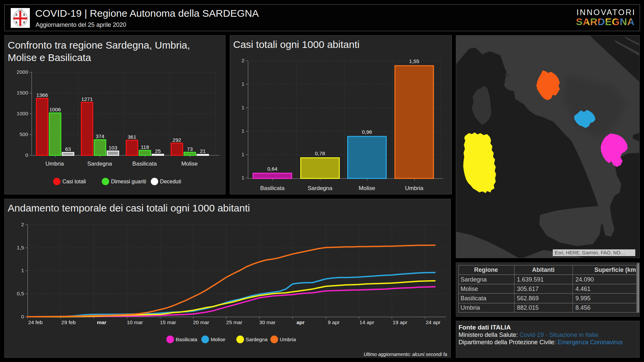 This screenshot has height=362, width=644. What do you see at coordinates (68, 322) in the screenshot?
I see `svg-text: 29 feb` at bounding box center [68, 322].